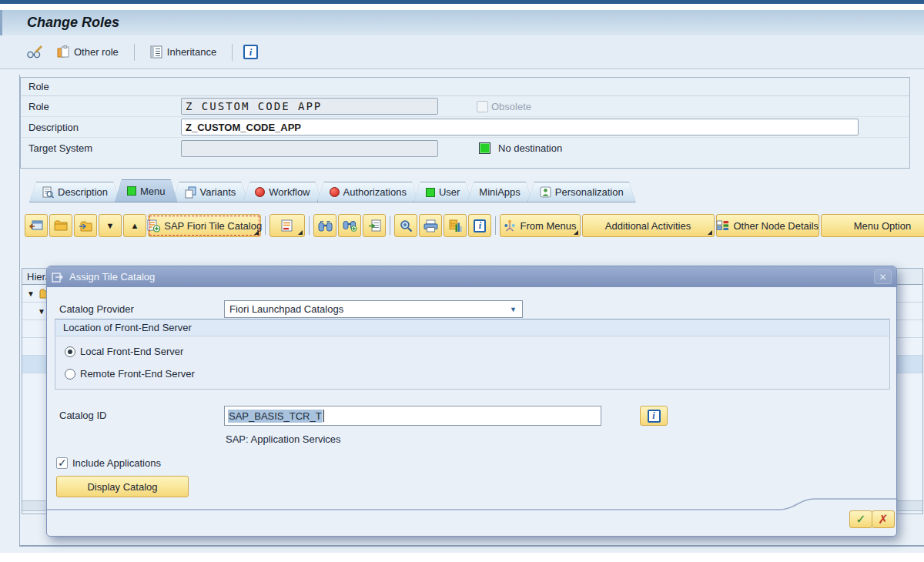 The image size is (924, 562). Describe the element at coordinates (350, 226) in the screenshot. I see `binoculars-plus-icon` at that location.